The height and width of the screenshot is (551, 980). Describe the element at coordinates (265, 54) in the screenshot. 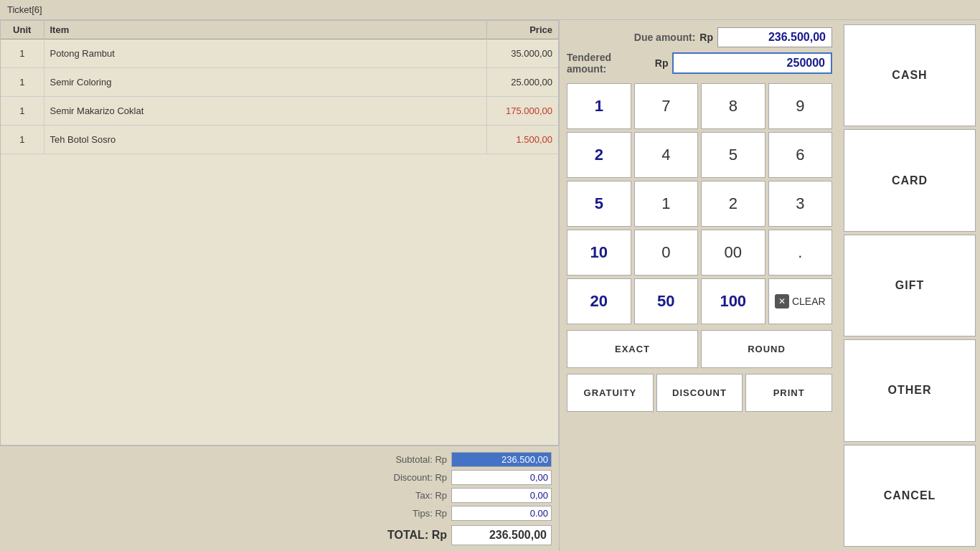

I see `row-item: Potong Rambut` at that location.